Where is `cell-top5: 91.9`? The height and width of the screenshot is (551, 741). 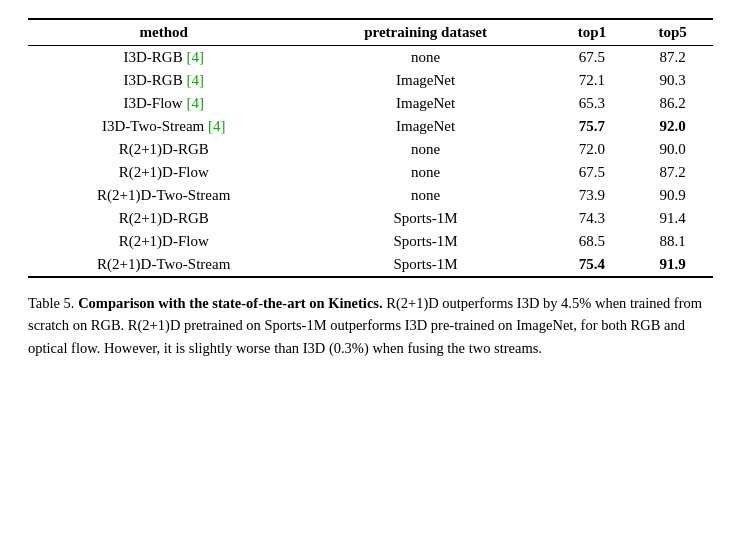
cell-top5: 91.9 is located at coordinates (672, 265).